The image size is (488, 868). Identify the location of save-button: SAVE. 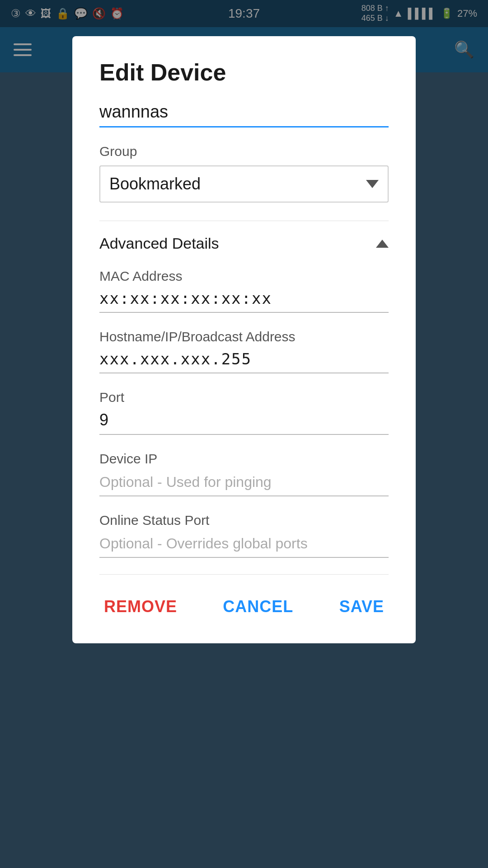
(361, 607).